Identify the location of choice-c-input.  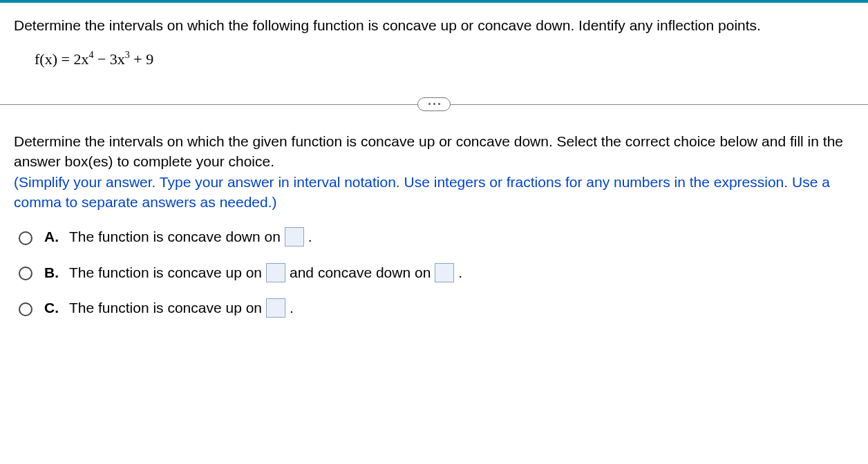
(276, 308).